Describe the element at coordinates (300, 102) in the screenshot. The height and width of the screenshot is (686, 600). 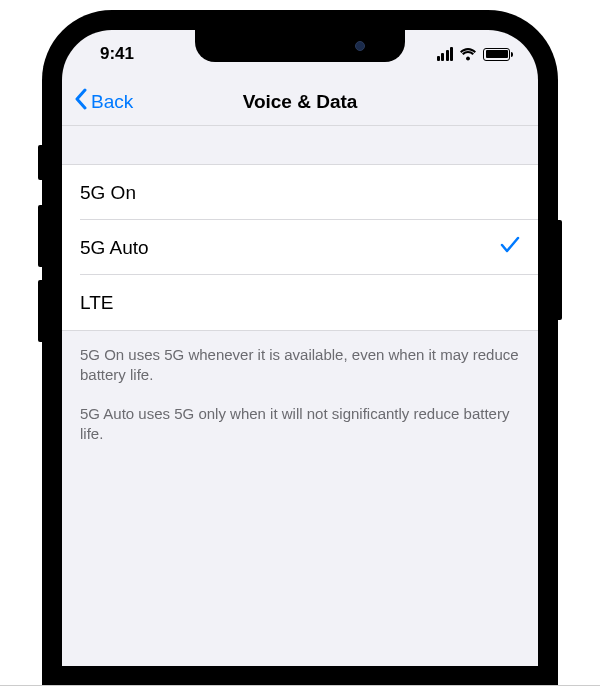
I see `page-title: Voice & Data` at that location.